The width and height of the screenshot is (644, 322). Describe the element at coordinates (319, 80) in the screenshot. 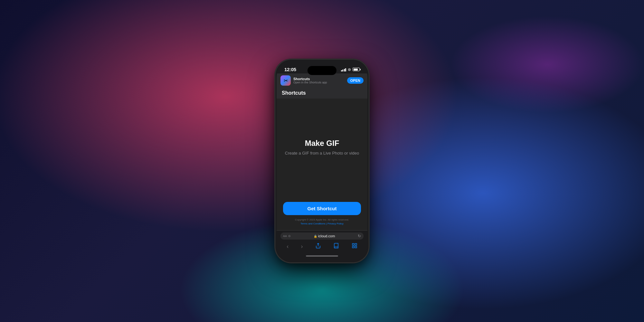

I see `banner-text: Shortcuts Open in the Shortcuts app` at that location.